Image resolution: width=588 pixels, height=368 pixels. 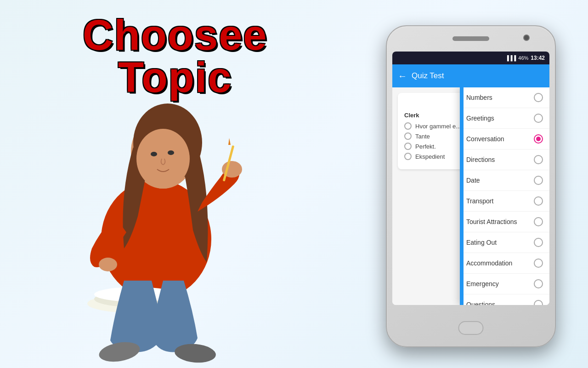 I want to click on phone-home-button, so click(x=471, y=328).